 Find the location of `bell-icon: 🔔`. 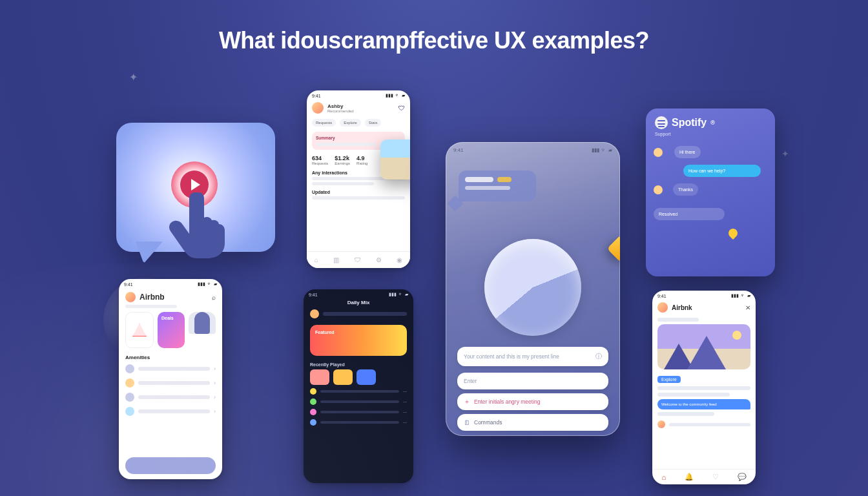

bell-icon: 🔔 is located at coordinates (689, 477).